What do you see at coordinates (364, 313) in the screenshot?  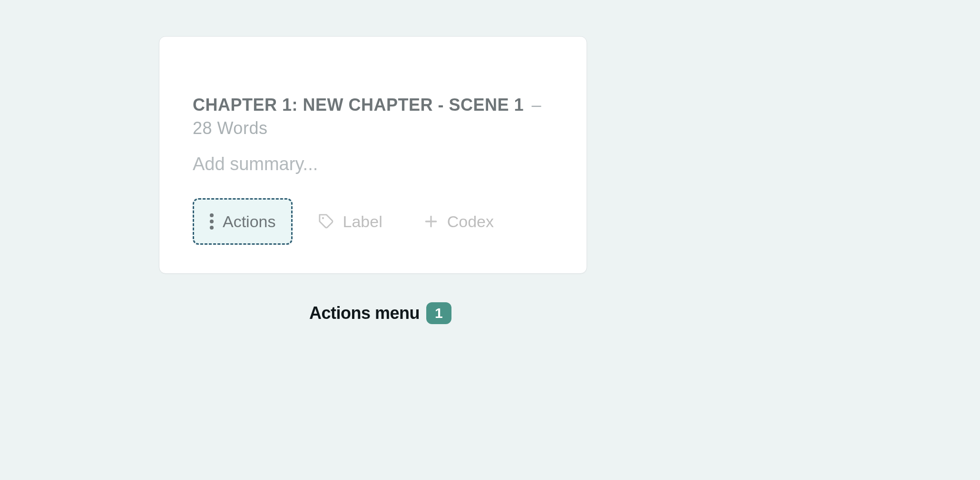 I see `caption-text: Actions menu` at bounding box center [364, 313].